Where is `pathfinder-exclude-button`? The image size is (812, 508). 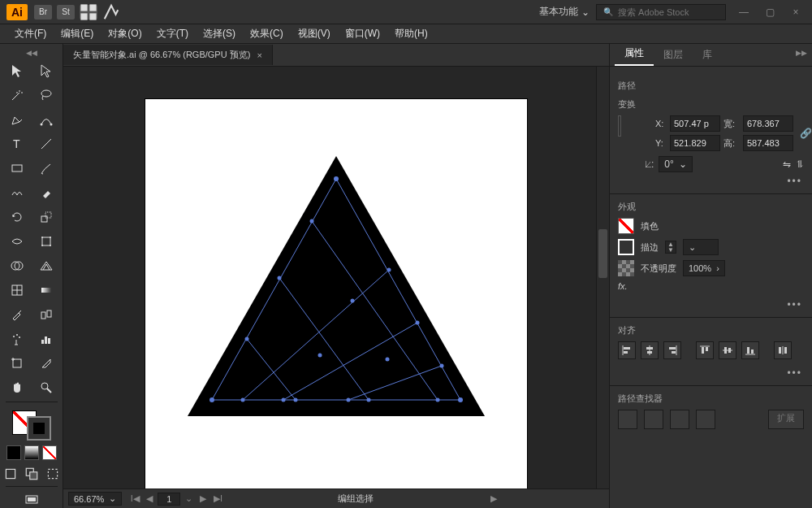
pathfinder-exclude-button is located at coordinates (706, 419).